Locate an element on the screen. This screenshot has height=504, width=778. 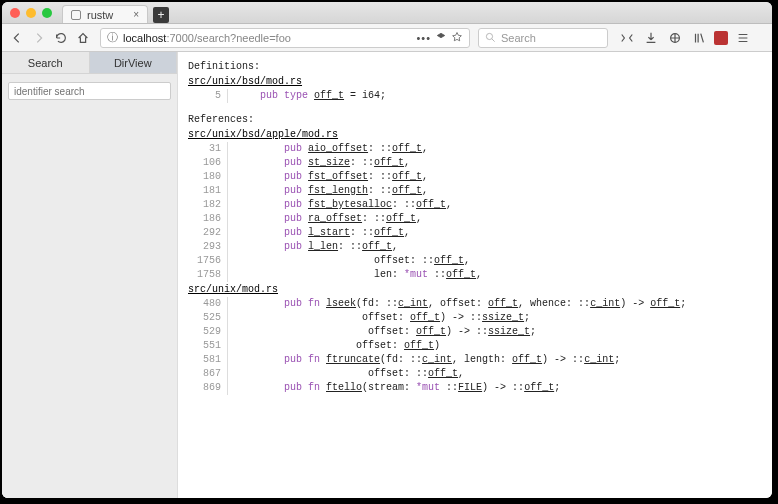
line-number: 1758 is located at coordinates (208, 275).